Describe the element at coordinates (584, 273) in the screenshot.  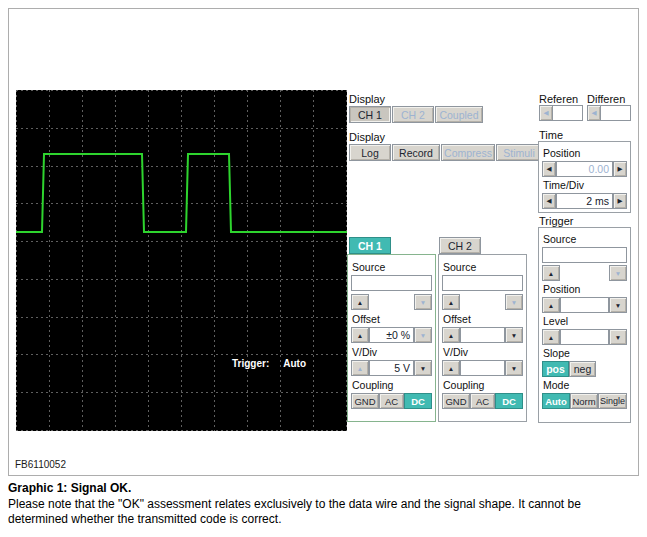
I see `trigger-source-spinner-row: ▲ ▼` at that location.